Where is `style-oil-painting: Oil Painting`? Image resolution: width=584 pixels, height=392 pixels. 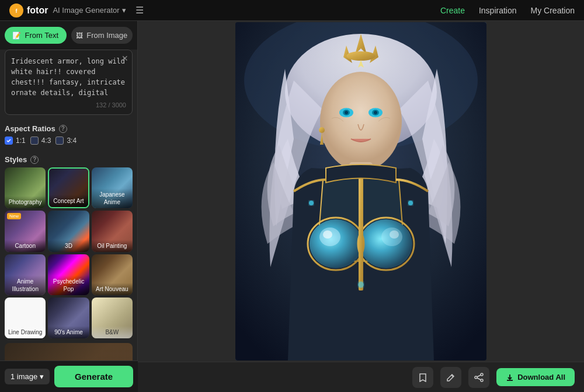 style-oil-painting: Oil Painting is located at coordinates (112, 231).